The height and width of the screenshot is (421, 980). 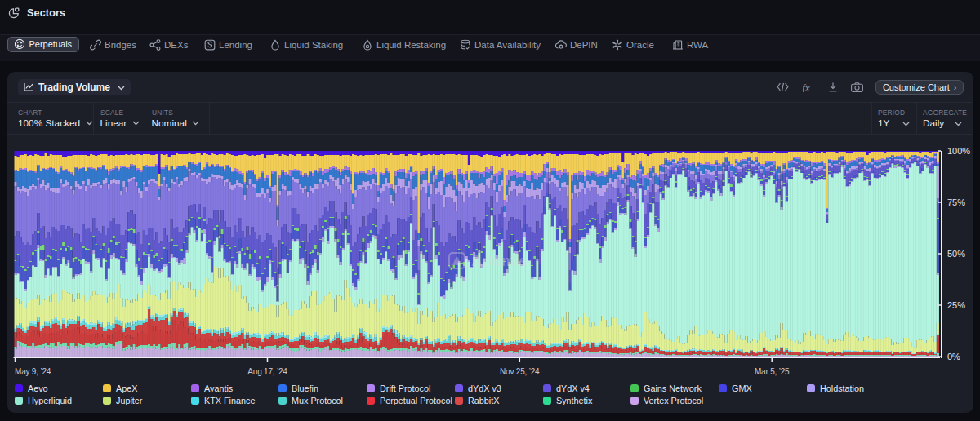 What do you see at coordinates (956, 254) in the screenshot?
I see `svg-text: 50%` at bounding box center [956, 254].